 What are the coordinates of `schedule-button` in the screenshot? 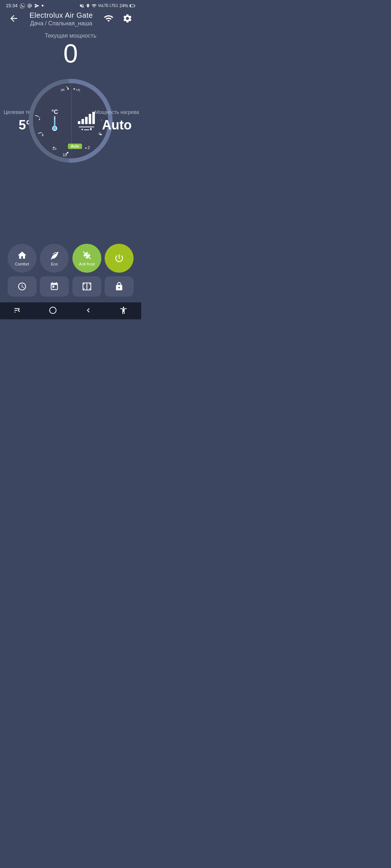 It's located at (54, 286).